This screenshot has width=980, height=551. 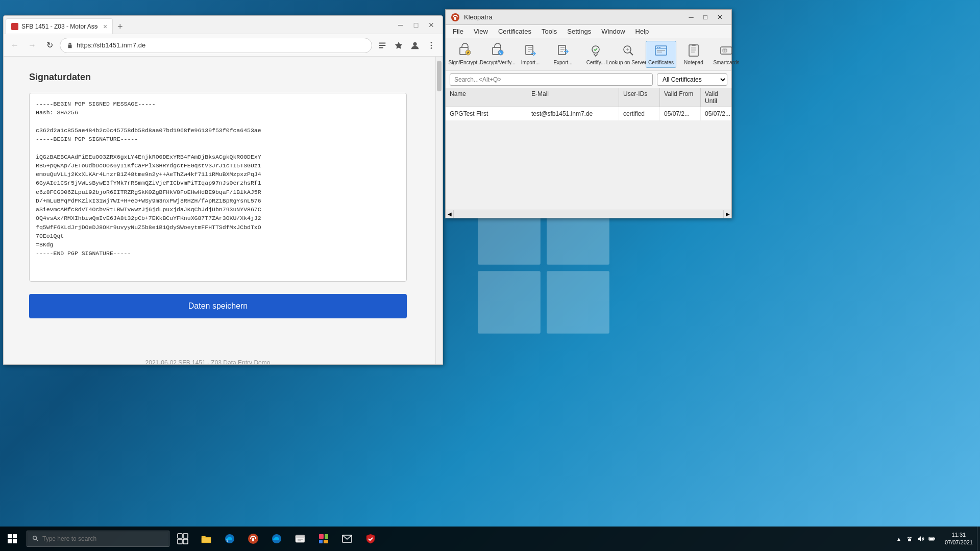 What do you see at coordinates (253, 539) in the screenshot?
I see `kleopatra-taskbar-button` at bounding box center [253, 539].